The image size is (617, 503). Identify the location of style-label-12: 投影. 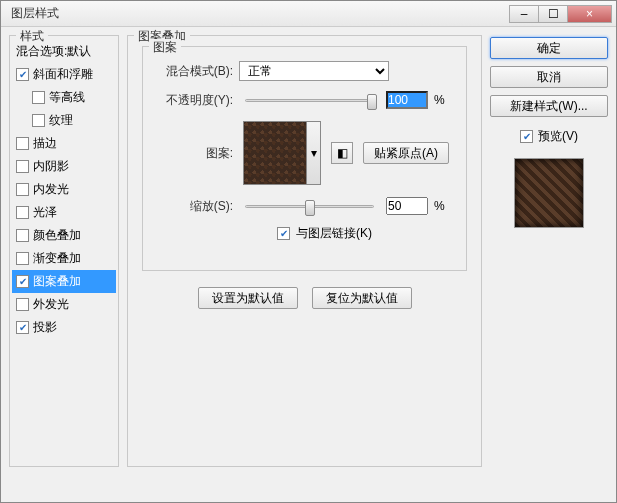
(45, 328).